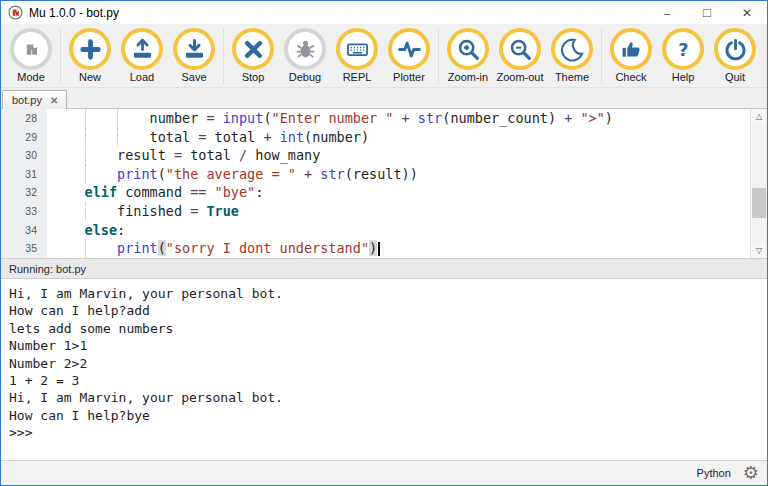 The height and width of the screenshot is (486, 768). I want to click on toolbar-button-label: Load, so click(142, 77).